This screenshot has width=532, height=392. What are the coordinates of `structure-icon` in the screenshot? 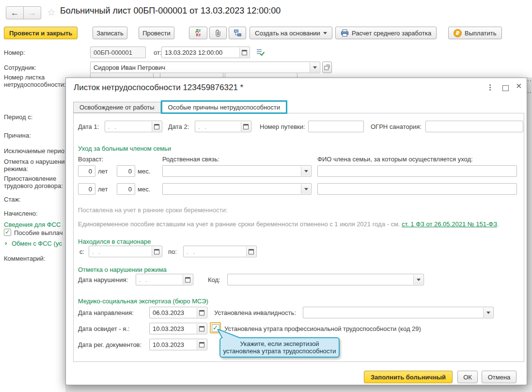 It's located at (237, 33).